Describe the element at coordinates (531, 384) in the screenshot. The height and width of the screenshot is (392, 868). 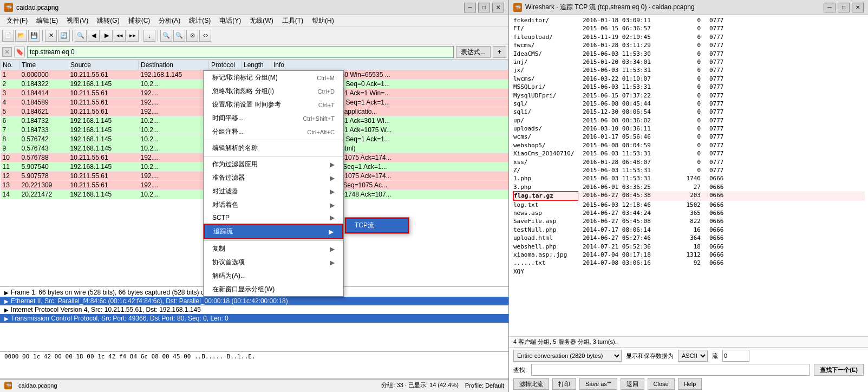
I see `filter-stream-button: 滤掉此流` at that location.